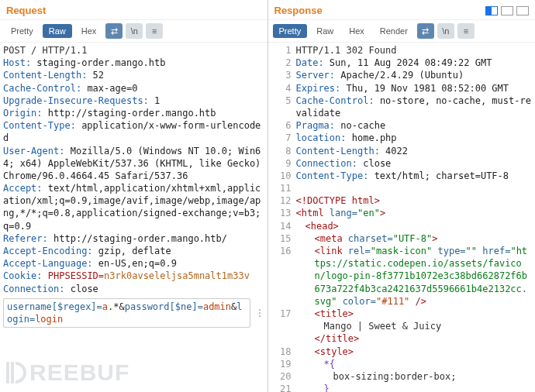 This screenshot has height=392, width=535. Describe the element at coordinates (394, 31) in the screenshot. I see `tab-render-resp: Render` at that location.